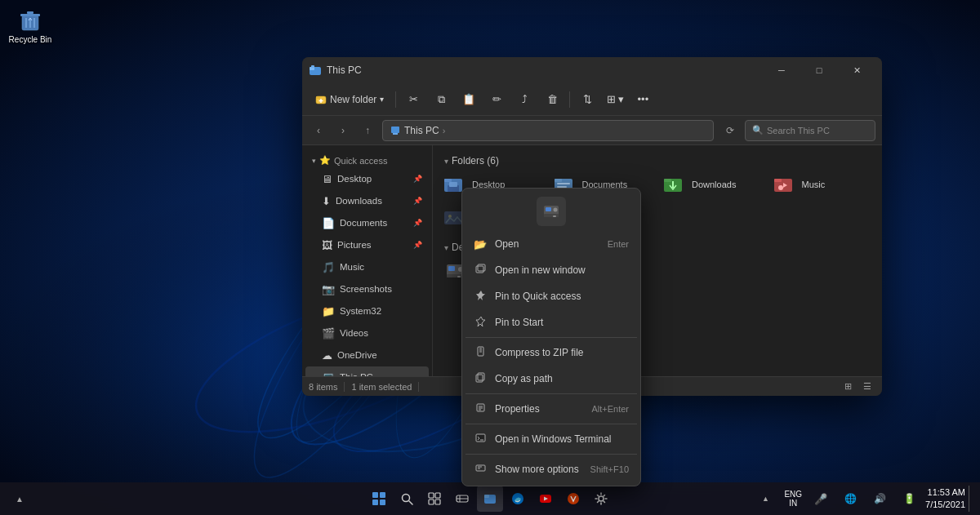  I want to click on taskbar-right: ▲ ENGIN 🎤 🌐 🔊 🔋 11:53 AM 7/15/2021, so click(862, 499).